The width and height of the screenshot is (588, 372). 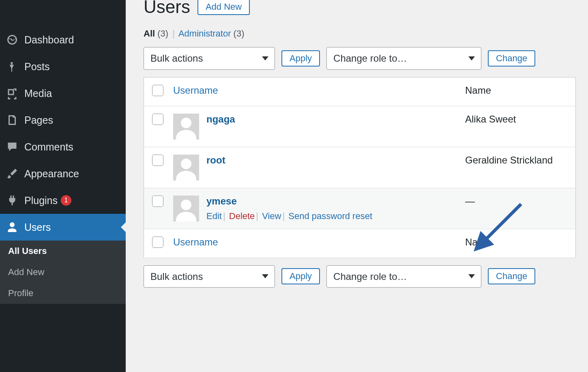 What do you see at coordinates (209, 58) in the screenshot?
I see `bulk-actions-select: Bulk actions` at bounding box center [209, 58].